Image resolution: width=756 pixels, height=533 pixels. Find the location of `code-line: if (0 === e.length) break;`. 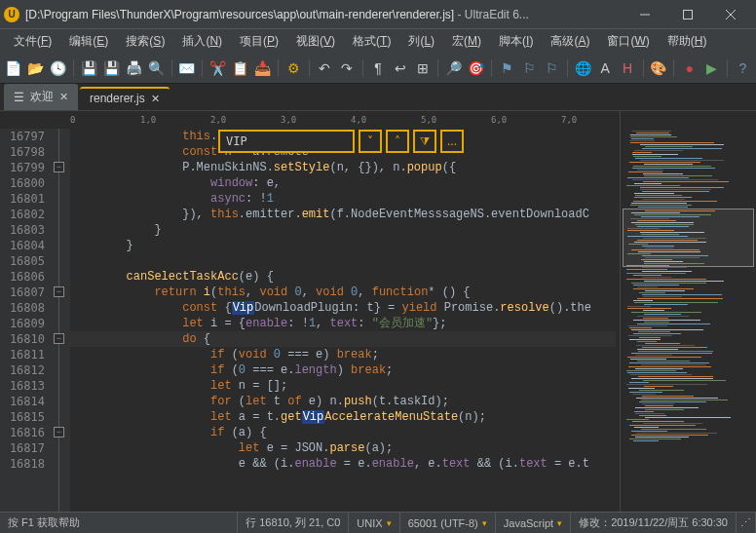

code-line: if (0 === e.length) break; is located at coordinates (343, 370).